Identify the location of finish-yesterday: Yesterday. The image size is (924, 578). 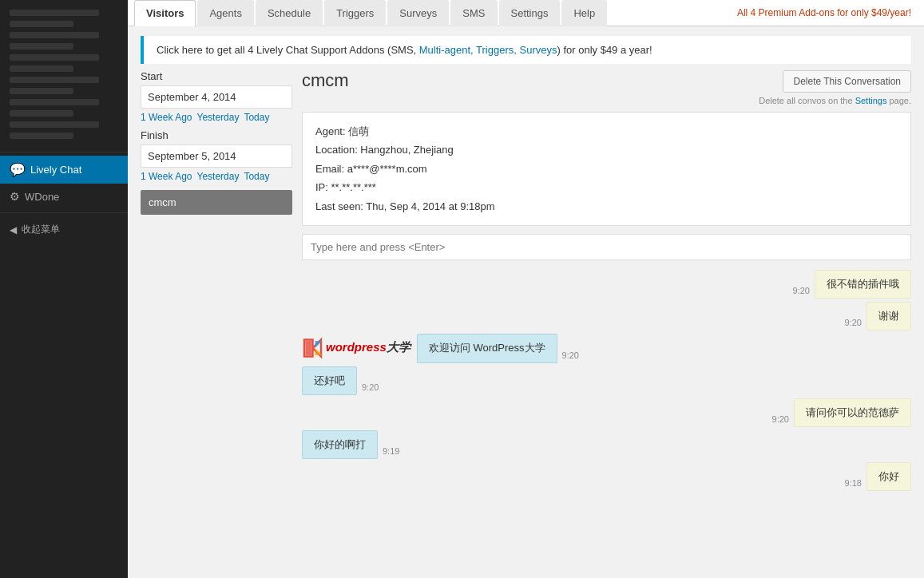
(219, 176).